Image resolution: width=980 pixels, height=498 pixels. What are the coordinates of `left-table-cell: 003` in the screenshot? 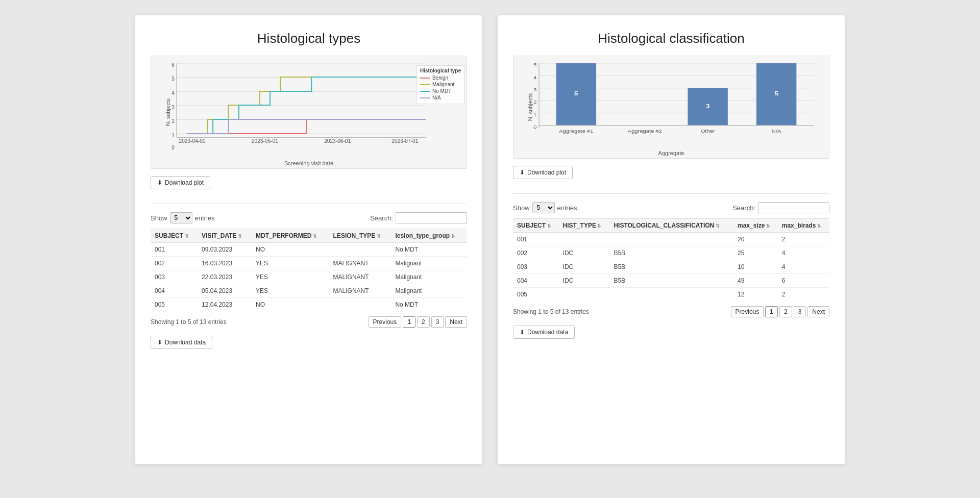 It's located at (174, 278).